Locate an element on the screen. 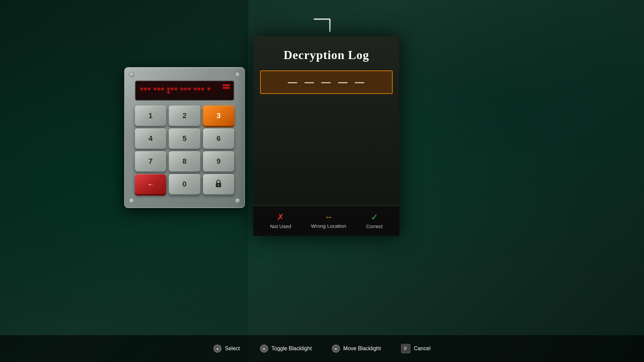 This screenshot has width=644, height=362. key-0-button: 0 is located at coordinates (185, 184).